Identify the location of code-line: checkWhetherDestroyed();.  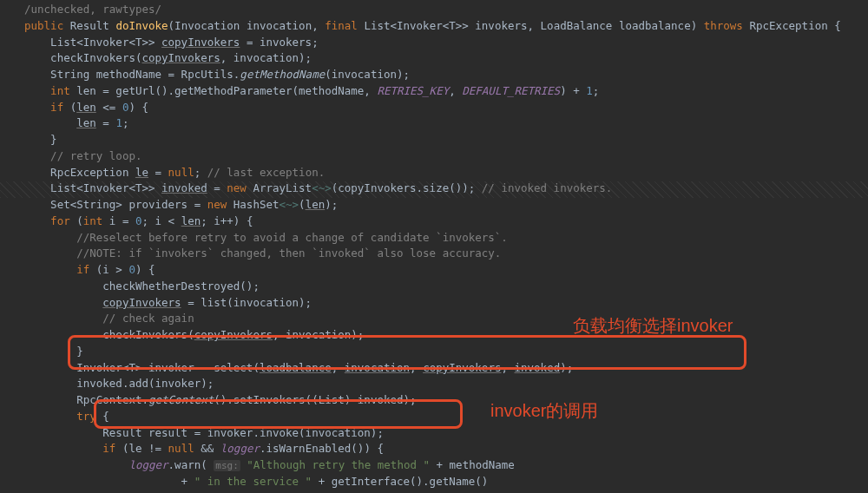
(446, 286).